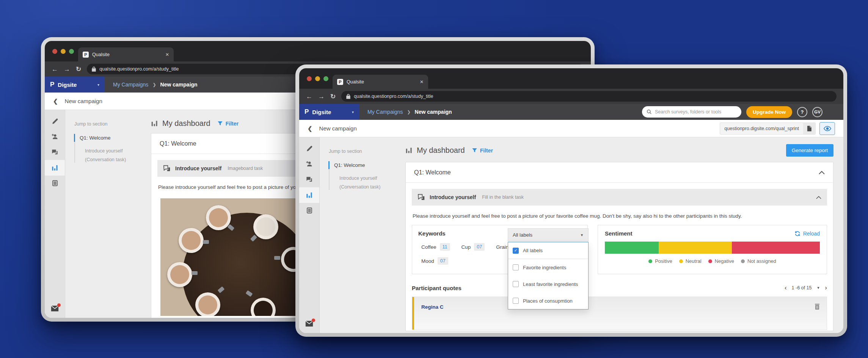 The height and width of the screenshot is (358, 868). What do you see at coordinates (786, 288) in the screenshot?
I see `pagination-prev-icon: ‹` at bounding box center [786, 288].